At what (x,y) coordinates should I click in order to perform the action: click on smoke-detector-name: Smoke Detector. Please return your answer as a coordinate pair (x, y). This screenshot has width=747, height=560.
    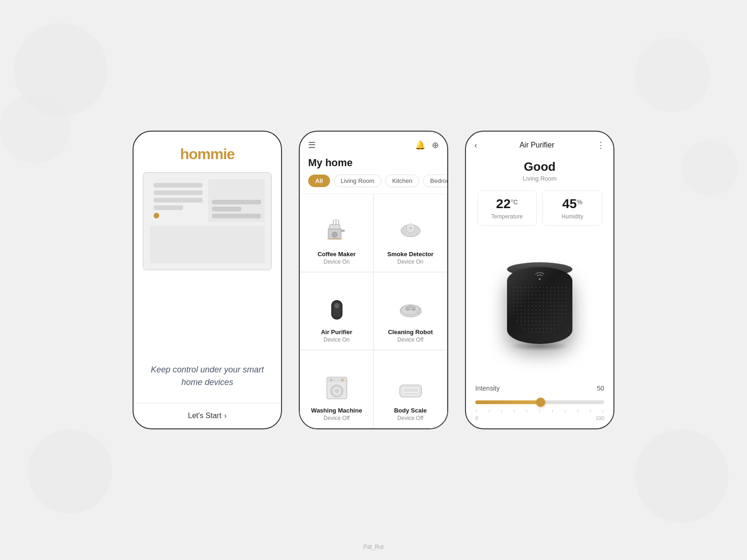
    Looking at the image, I should click on (411, 254).